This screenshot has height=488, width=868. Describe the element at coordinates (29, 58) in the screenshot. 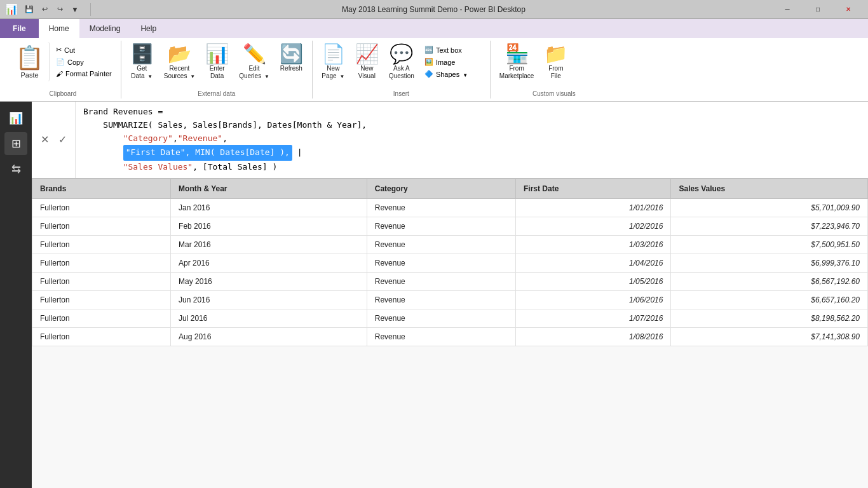

I see `paste-icon: 📋` at that location.